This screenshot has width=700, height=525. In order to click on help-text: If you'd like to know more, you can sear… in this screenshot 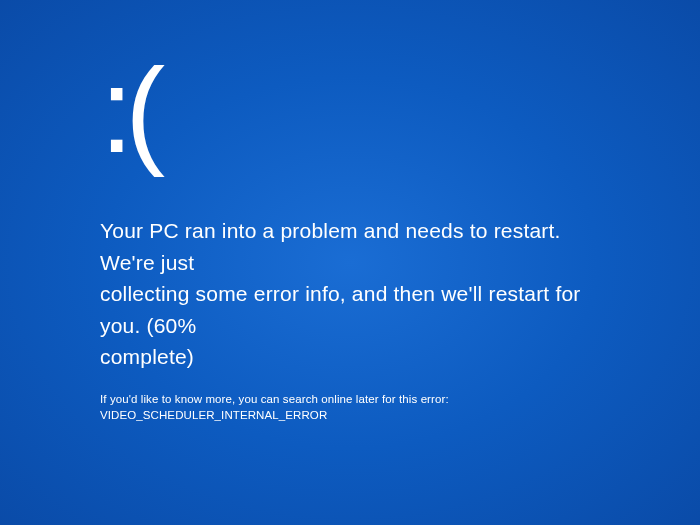, I will do `click(355, 407)`.